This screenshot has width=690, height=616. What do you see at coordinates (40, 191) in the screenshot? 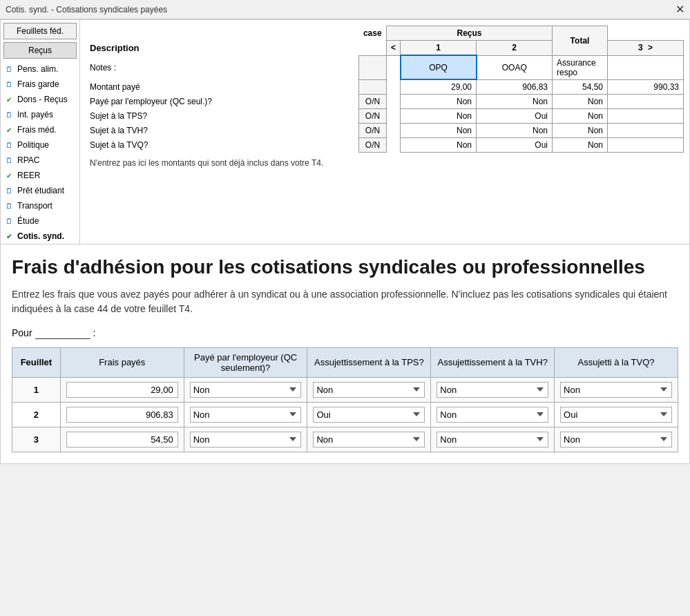
I see `sidebar-item-pret-etudiant: 🗒 Prêt étudiant` at bounding box center [40, 191].